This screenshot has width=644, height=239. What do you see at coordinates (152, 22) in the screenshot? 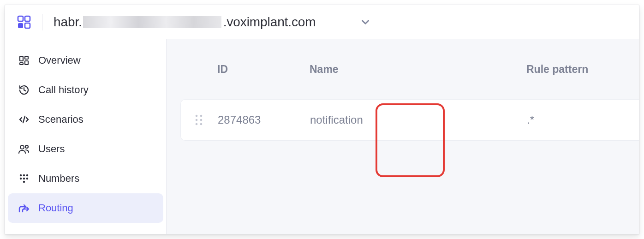
I see `domain-redacted` at bounding box center [152, 22].